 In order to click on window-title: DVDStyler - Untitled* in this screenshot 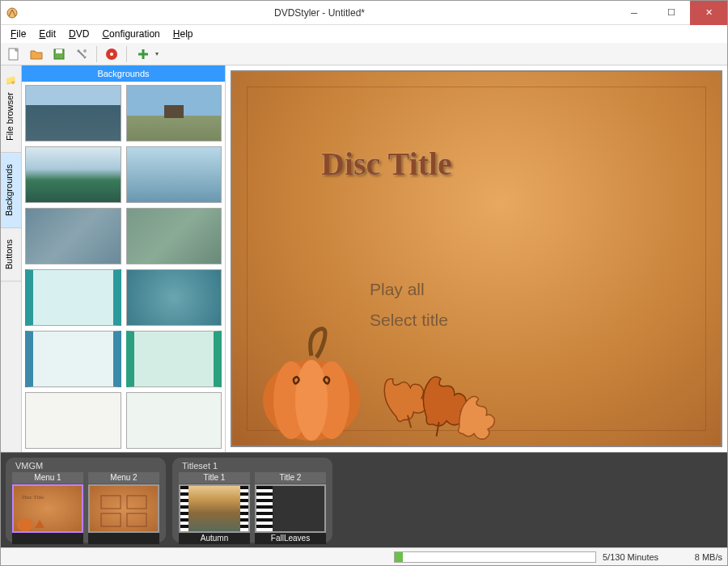, I will do `click(320, 13)`.